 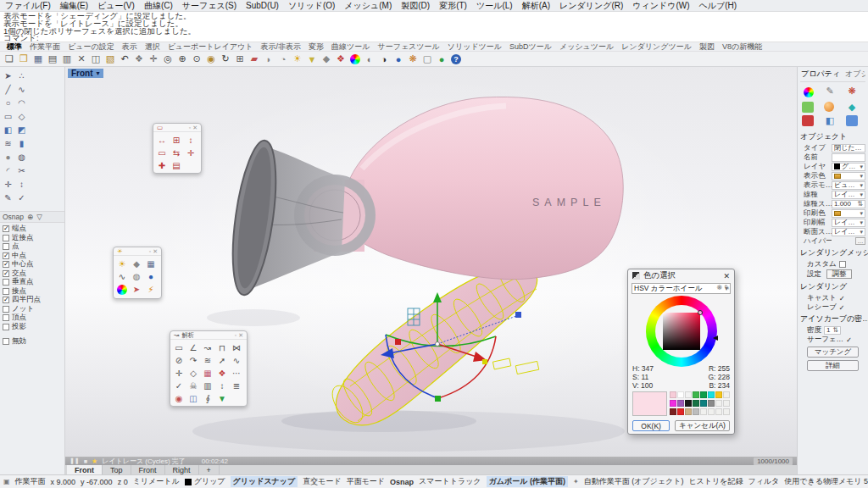 I want to click on dim-center-mark-icon: ✚, so click(x=162, y=165).